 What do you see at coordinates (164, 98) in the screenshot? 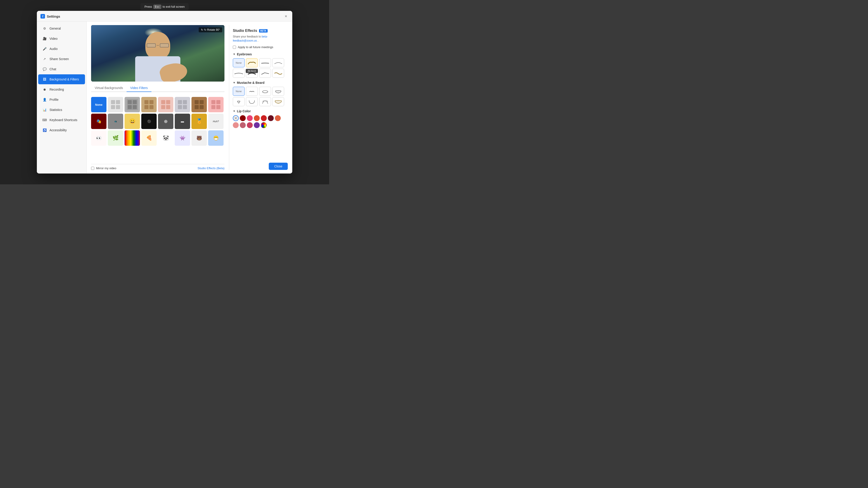
I see `content-area: ⚙ General 🎥 Video 🎤 Audio ↗ Share Screen…` at bounding box center [164, 98].